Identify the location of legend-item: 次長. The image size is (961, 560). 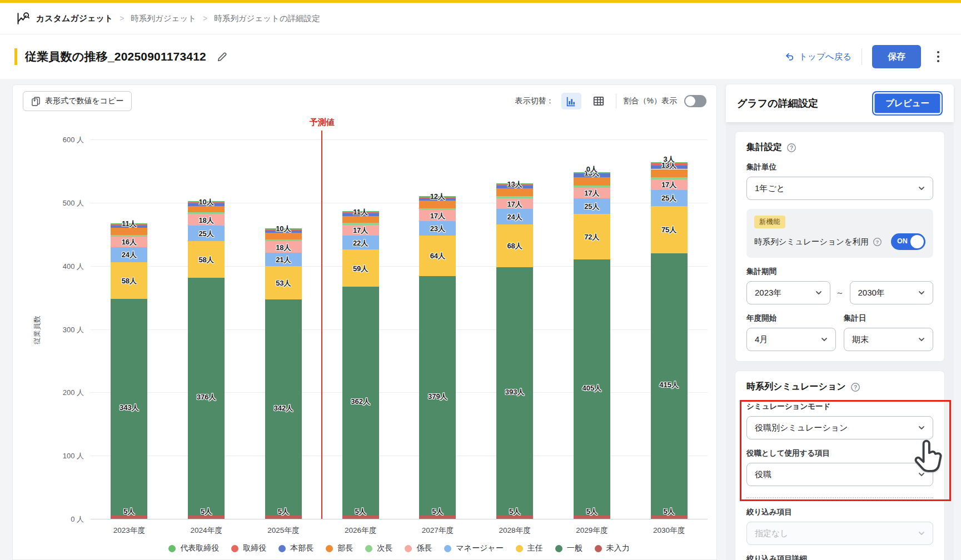
(379, 548).